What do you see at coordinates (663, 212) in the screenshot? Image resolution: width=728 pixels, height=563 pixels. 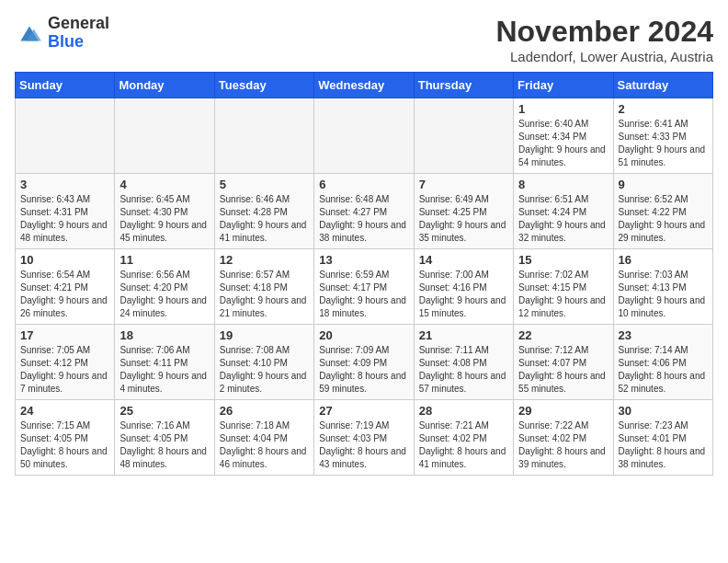 I see `calendar-cell: 9Sunrise: 6:52 AMSunset: 4:22 PMDaylight…` at bounding box center [663, 212].